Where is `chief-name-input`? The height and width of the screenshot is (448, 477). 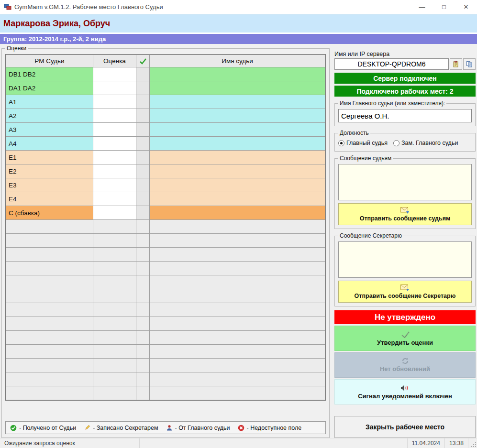
chief-name-input is located at coordinates (405, 116).